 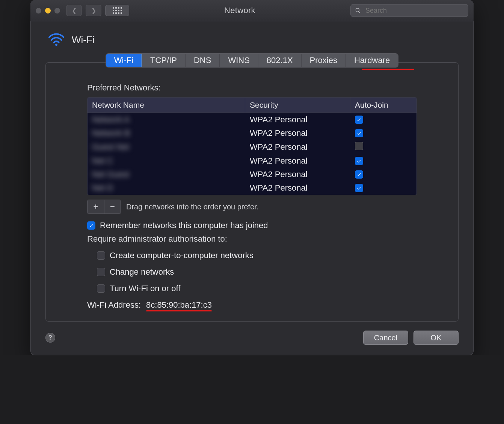 What do you see at coordinates (164, 60) in the screenshot?
I see `tab-tcpip: TCP/IP` at bounding box center [164, 60].